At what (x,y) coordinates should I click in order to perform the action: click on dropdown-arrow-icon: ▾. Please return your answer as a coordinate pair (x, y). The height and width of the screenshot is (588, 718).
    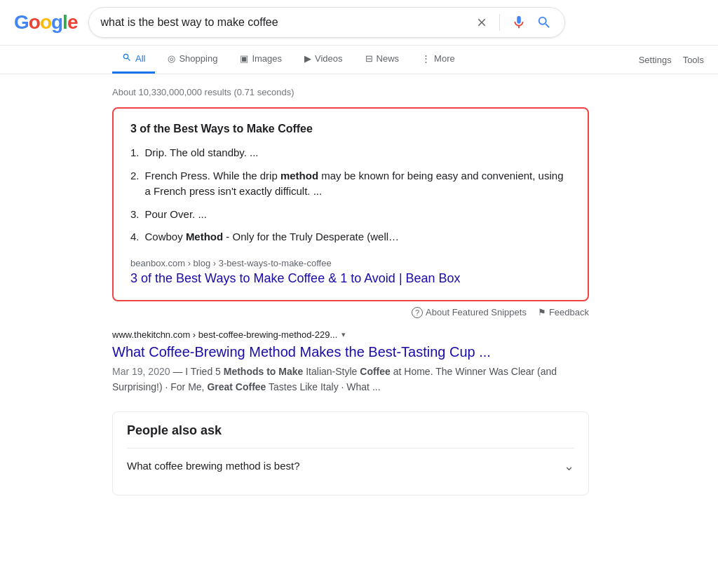
    Looking at the image, I should click on (344, 335).